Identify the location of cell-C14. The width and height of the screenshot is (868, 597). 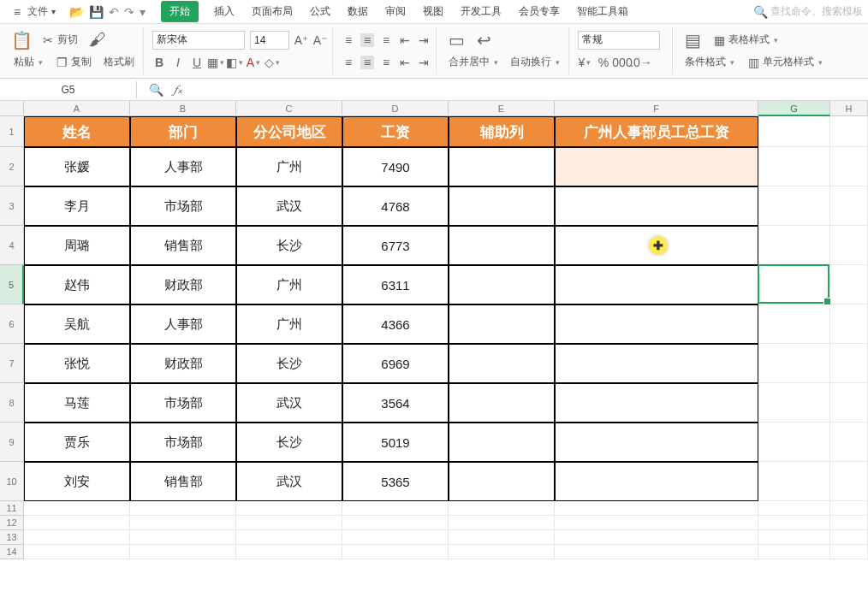
(289, 553).